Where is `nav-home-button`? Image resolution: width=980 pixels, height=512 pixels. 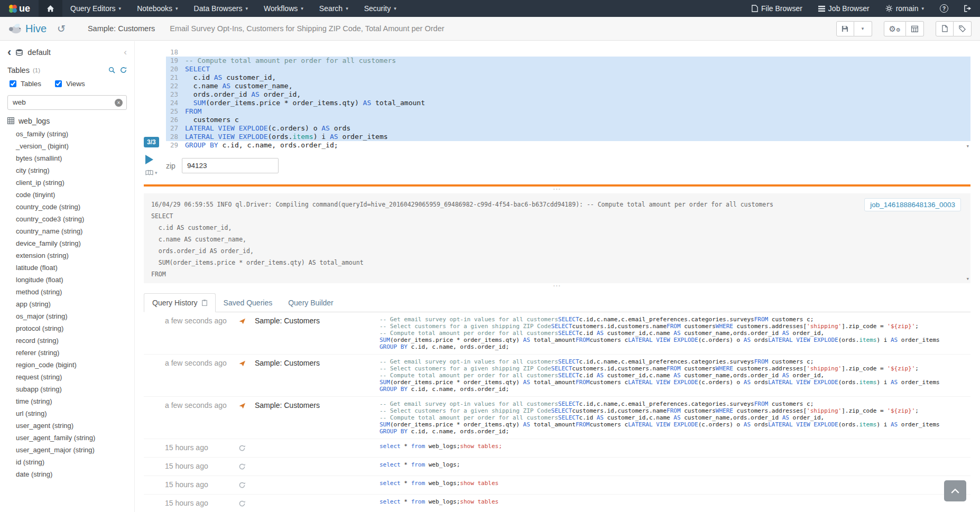
nav-home-button is located at coordinates (51, 8).